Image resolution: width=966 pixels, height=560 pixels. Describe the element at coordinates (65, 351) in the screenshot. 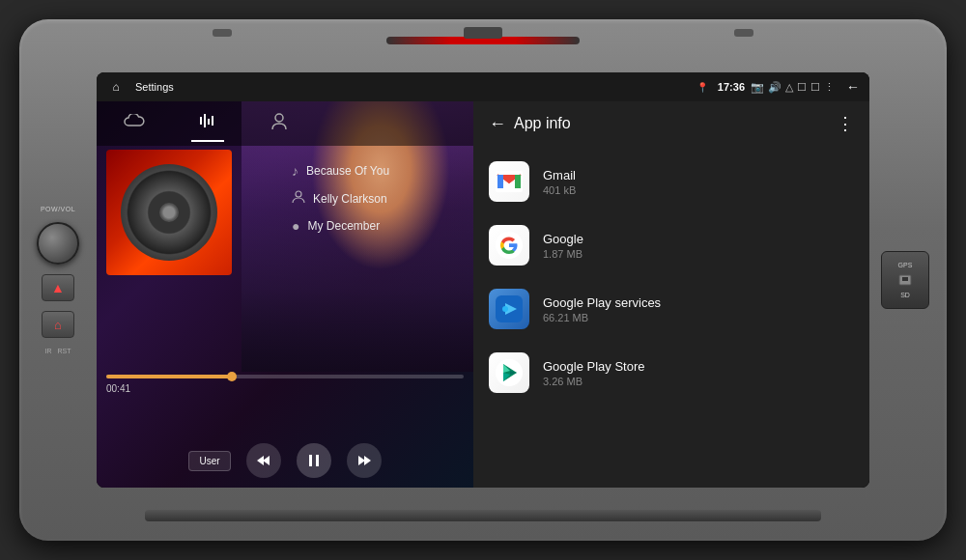

I see `rst-label: RST` at that location.